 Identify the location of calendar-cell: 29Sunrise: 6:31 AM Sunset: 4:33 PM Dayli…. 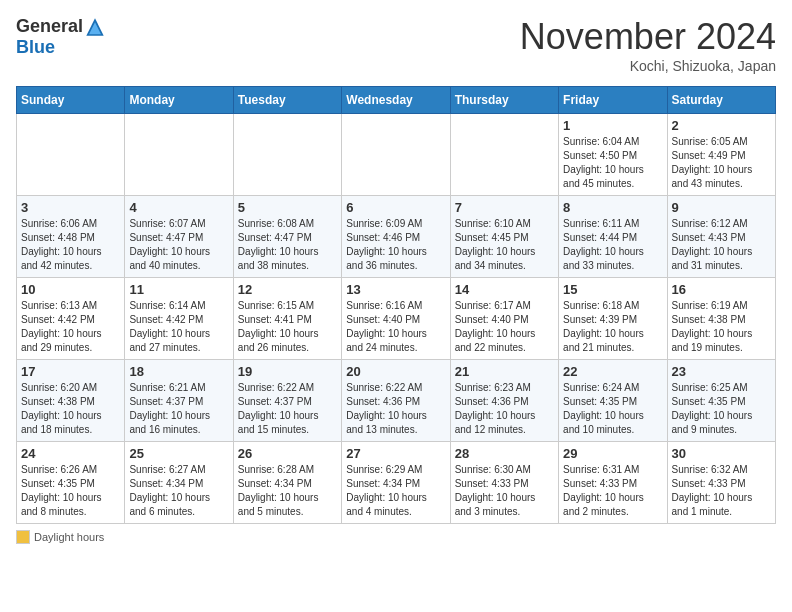
(613, 483).